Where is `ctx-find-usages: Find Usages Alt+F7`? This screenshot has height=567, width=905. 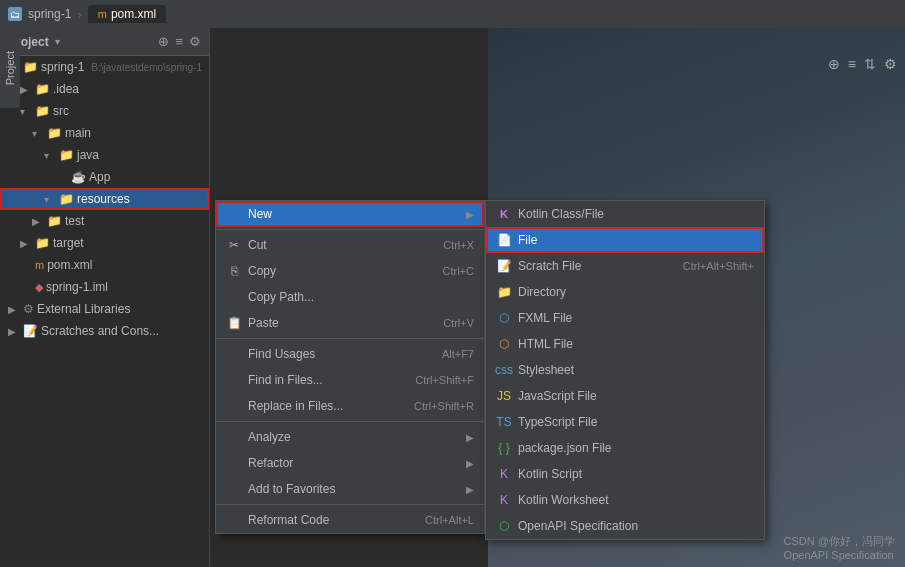
ctx-find-usages: Find Usages Alt+F7 is located at coordinates (350, 354).